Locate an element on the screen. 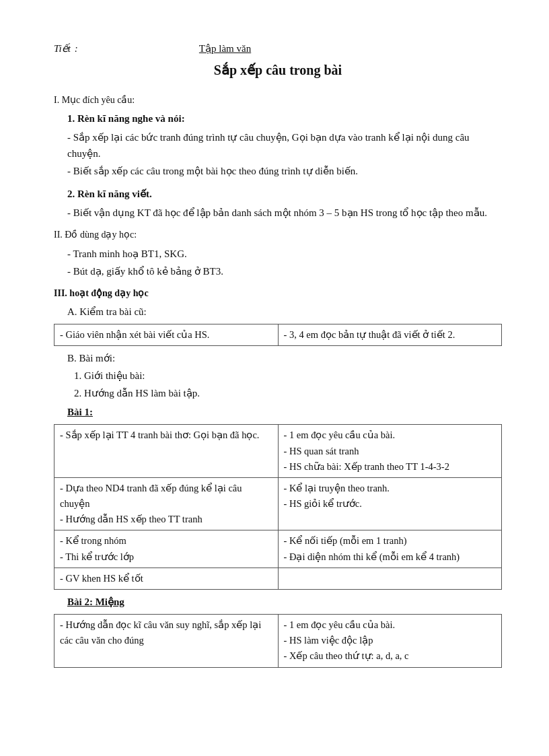 Image resolution: width=549 pixels, height=756 pixels. bai1-left-2: - Dựa theo ND4 tranh đã xếp đúng kể lại … is located at coordinates (167, 504).